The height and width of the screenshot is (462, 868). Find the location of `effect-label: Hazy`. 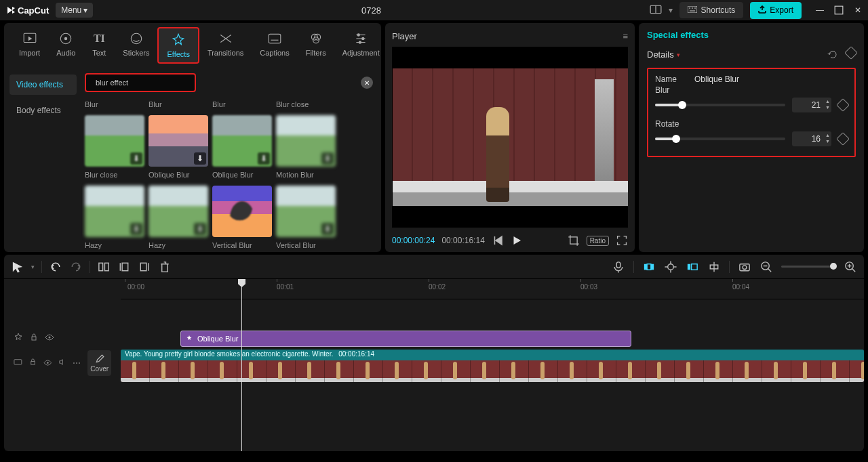

effect-label: Hazy is located at coordinates (115, 245).